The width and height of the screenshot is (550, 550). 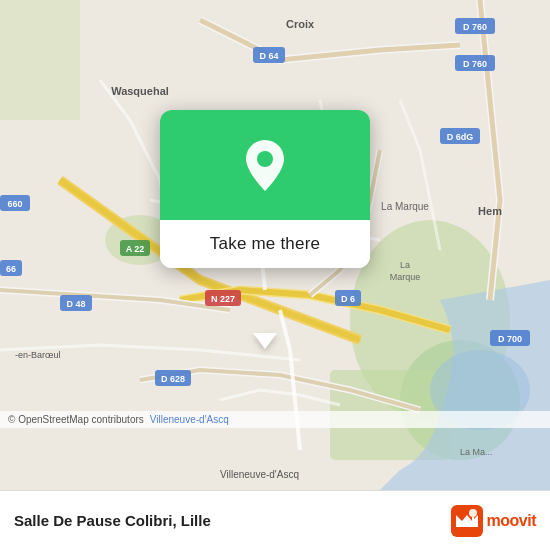 I want to click on attribution-bar: © OpenStreetMap contributors Villeneuve-…, so click(x=275, y=420).